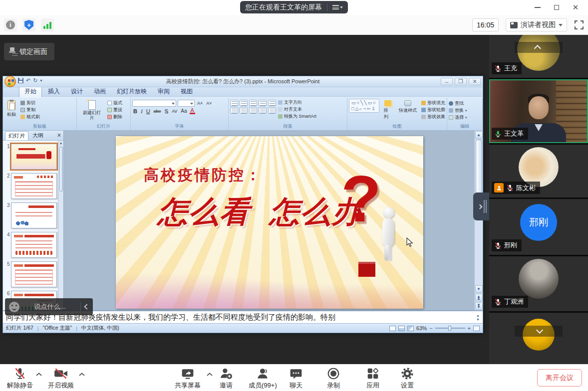 This screenshot has width=588, height=391. What do you see at coordinates (77, 92) in the screenshot?
I see `tab-design: 设计` at bounding box center [77, 92].